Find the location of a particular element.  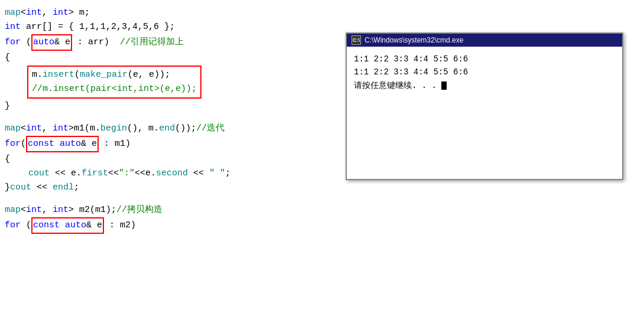

code-text: <<e. is located at coordinates (145, 174).